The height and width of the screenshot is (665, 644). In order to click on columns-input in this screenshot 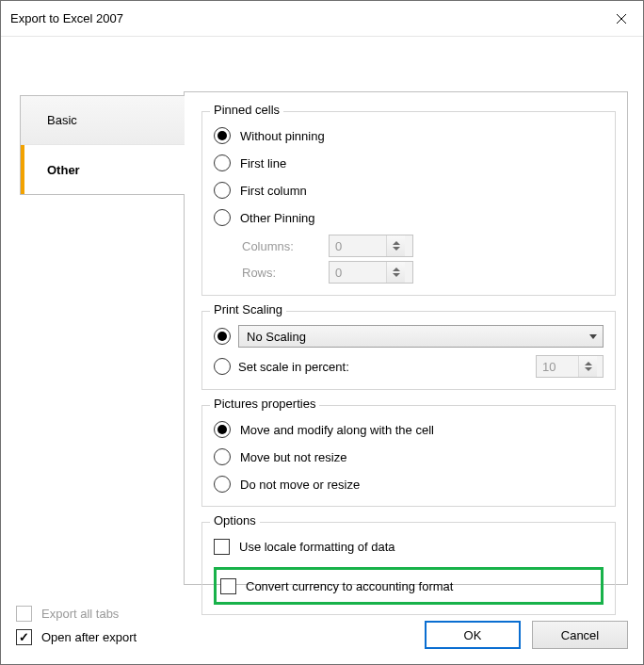, I will do `click(358, 246)`.